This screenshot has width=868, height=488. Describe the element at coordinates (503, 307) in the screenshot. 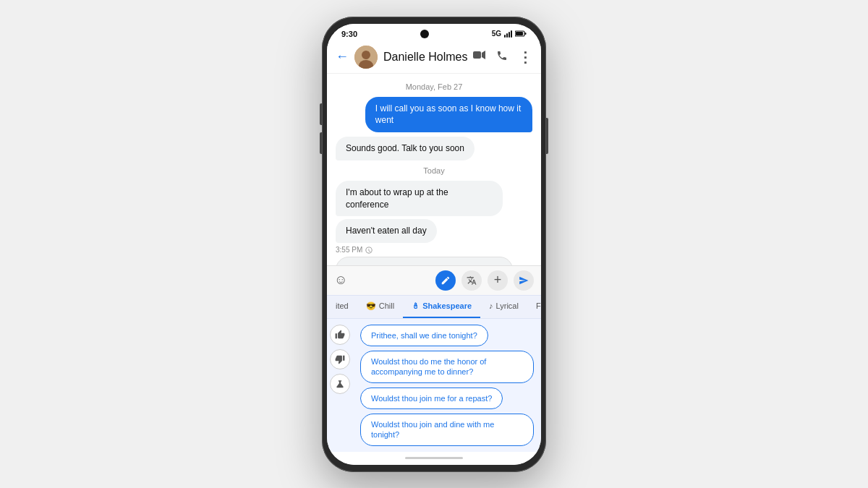

I see `tab-lyrical: ♪ Lyrical` at that location.